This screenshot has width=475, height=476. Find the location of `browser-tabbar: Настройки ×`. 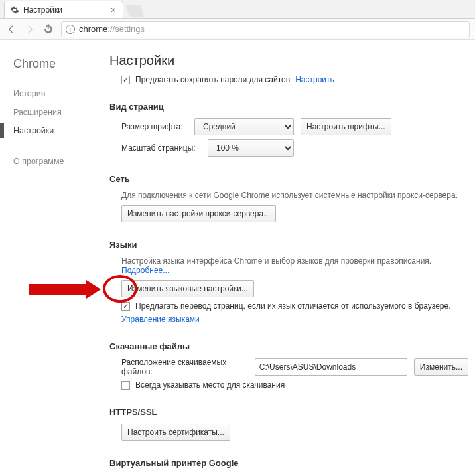

browser-tabbar: Настройки × is located at coordinates (238, 9).